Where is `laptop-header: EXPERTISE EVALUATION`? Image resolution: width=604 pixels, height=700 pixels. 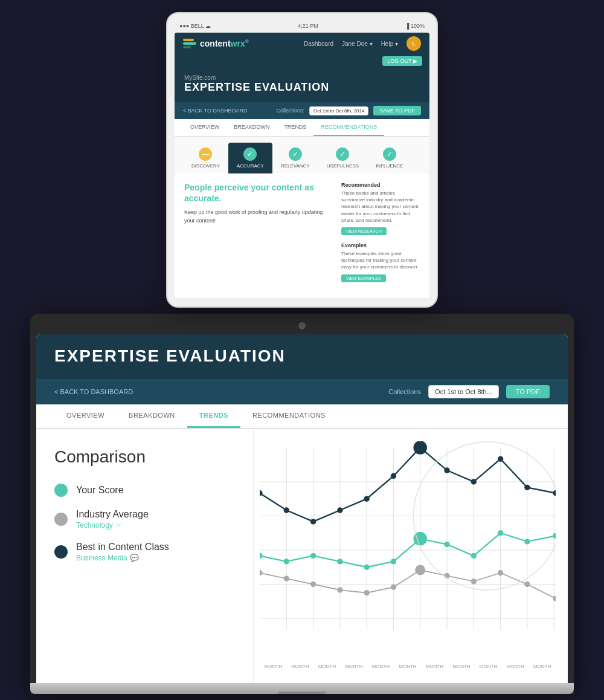
laptop-header: EXPERTISE EVALUATION is located at coordinates (302, 357).